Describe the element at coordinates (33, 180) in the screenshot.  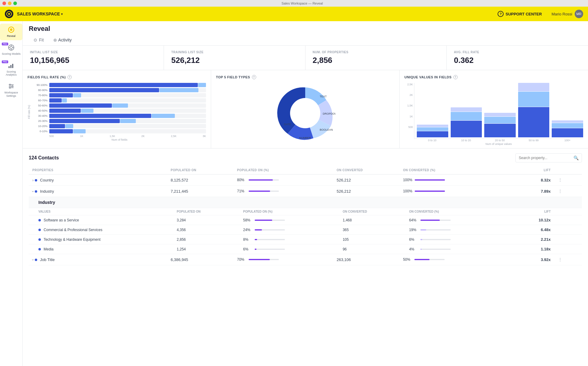
I see `country-expand-btn: ›` at that location.